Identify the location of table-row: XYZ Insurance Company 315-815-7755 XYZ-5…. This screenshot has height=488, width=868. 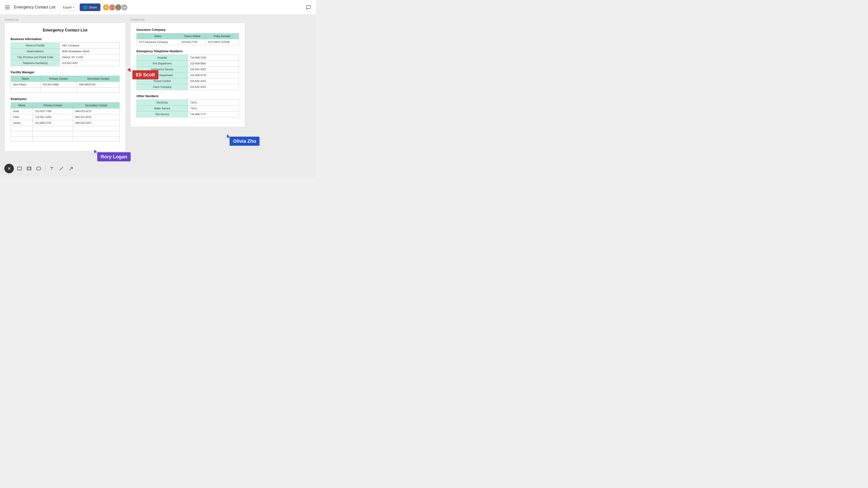
(188, 42).